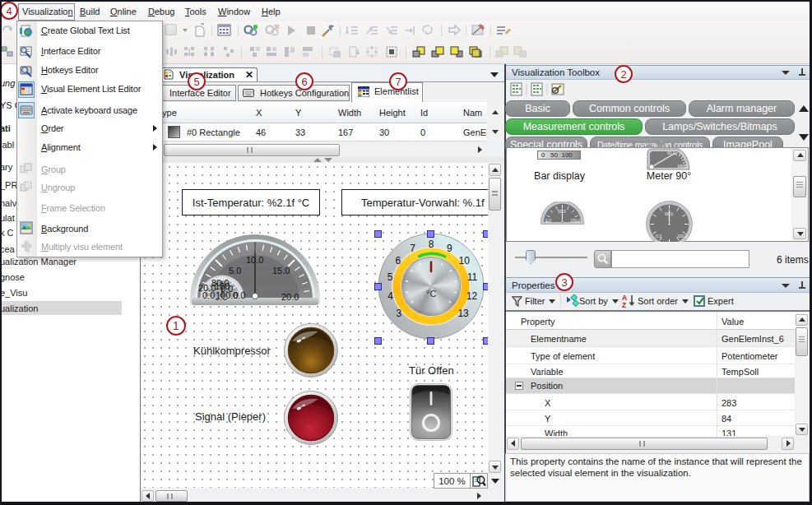 This screenshot has height=505, width=812. Describe the element at coordinates (431, 294) in the screenshot. I see `svg-text: °C` at that location.